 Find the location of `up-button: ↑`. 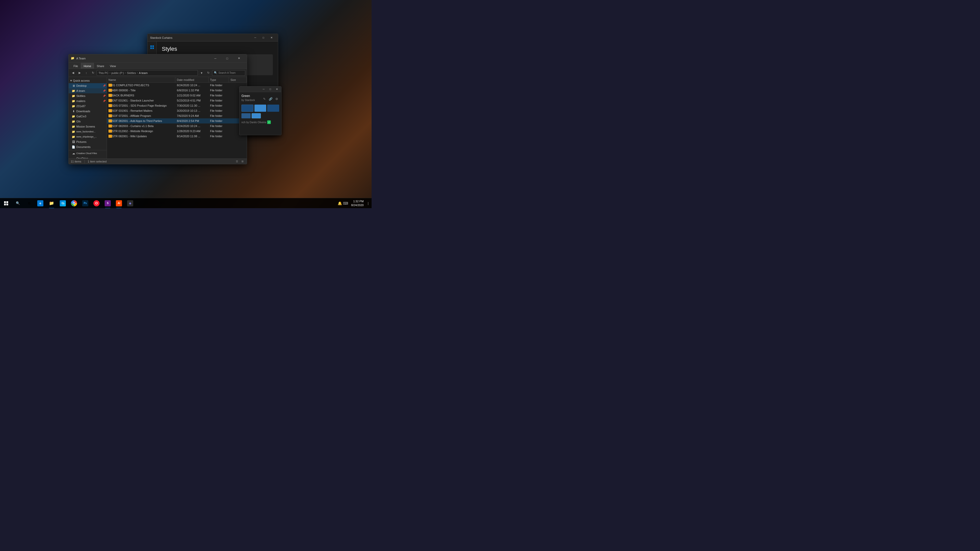

up-button: ↑ is located at coordinates (86, 73).